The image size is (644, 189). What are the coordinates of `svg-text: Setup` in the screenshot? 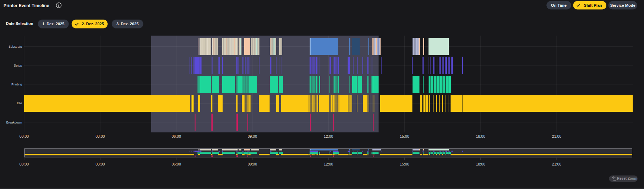 It's located at (18, 65).